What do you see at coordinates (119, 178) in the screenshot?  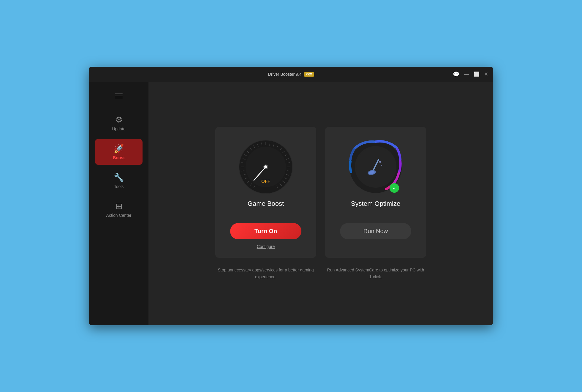 I see `tools-icon: 🔧` at bounding box center [119, 178].